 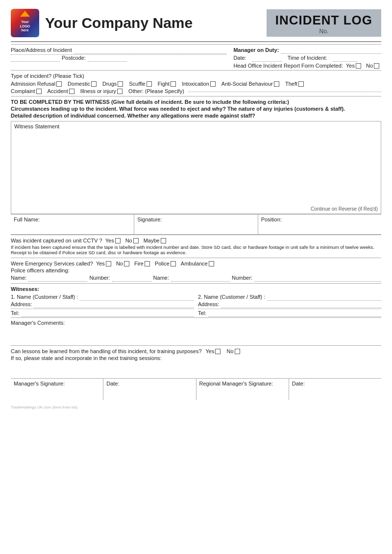 What do you see at coordinates (119, 23) in the screenshot?
I see `company-name: Your Company Name` at bounding box center [119, 23].